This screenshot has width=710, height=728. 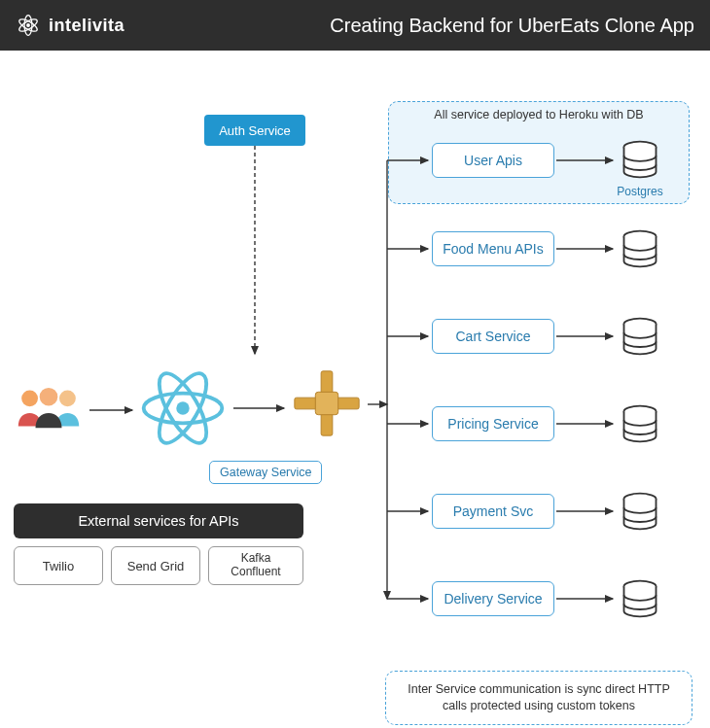 What do you see at coordinates (539, 115) in the screenshot?
I see `heroku-note: All service deployed to Heroku with DB` at bounding box center [539, 115].